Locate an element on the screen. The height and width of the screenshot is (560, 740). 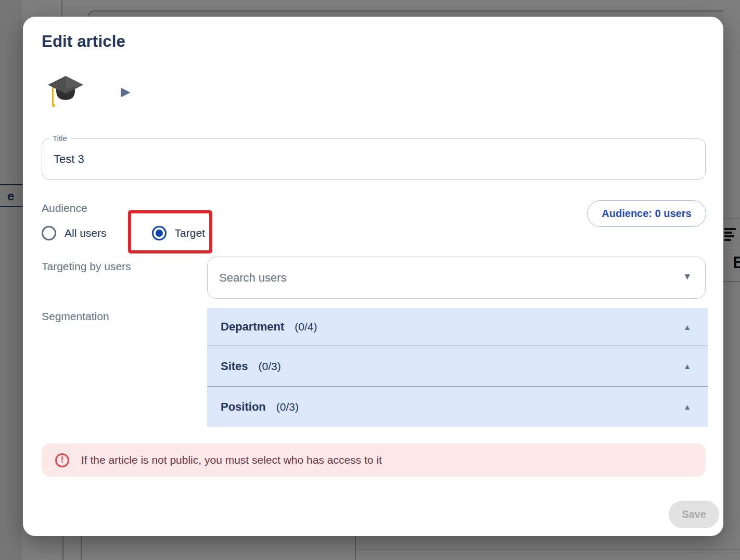
search-users-input is located at coordinates (456, 278).